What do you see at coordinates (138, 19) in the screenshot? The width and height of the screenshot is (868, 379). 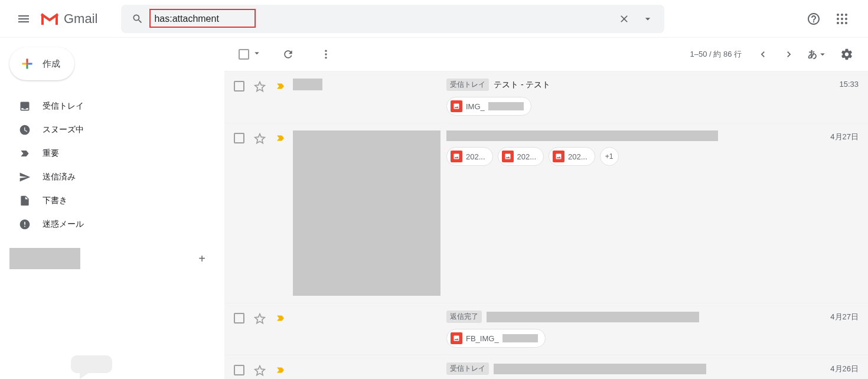 I see `search-button` at bounding box center [138, 19].